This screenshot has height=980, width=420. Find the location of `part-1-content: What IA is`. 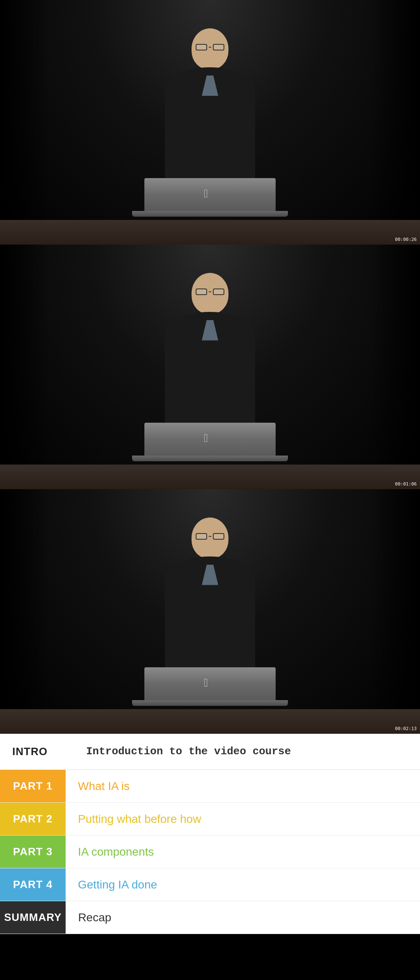

part-1-content: What IA is is located at coordinates (243, 786).